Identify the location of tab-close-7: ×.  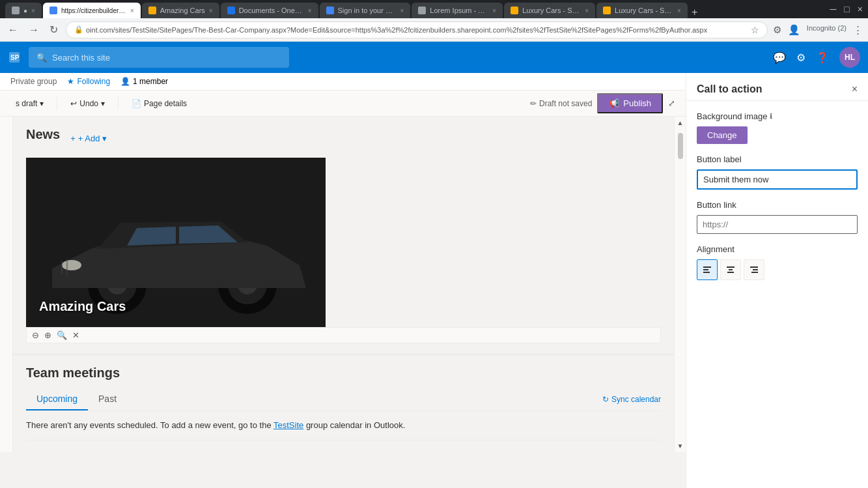
(587, 10).